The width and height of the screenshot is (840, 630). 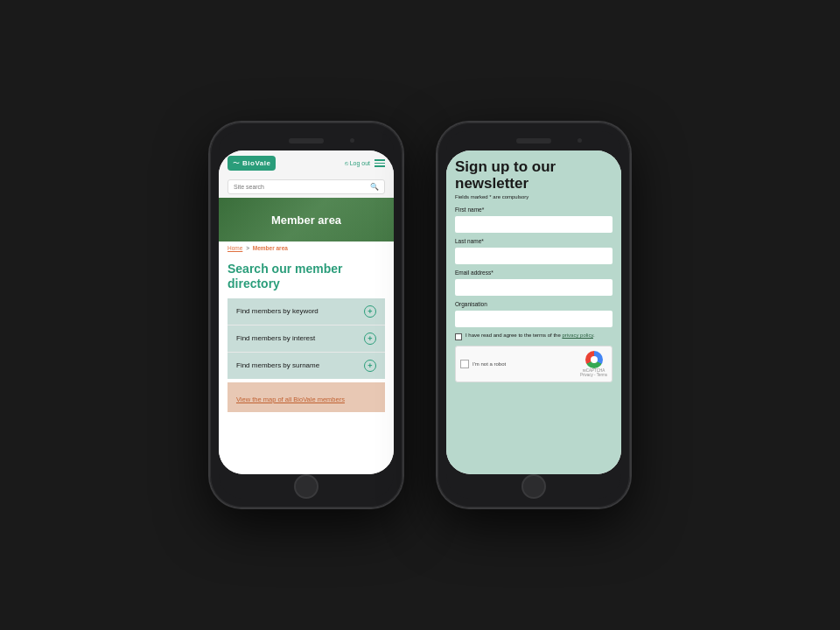 What do you see at coordinates (365, 163) in the screenshot?
I see `phone1-nav: ⎋ Log out` at bounding box center [365, 163].